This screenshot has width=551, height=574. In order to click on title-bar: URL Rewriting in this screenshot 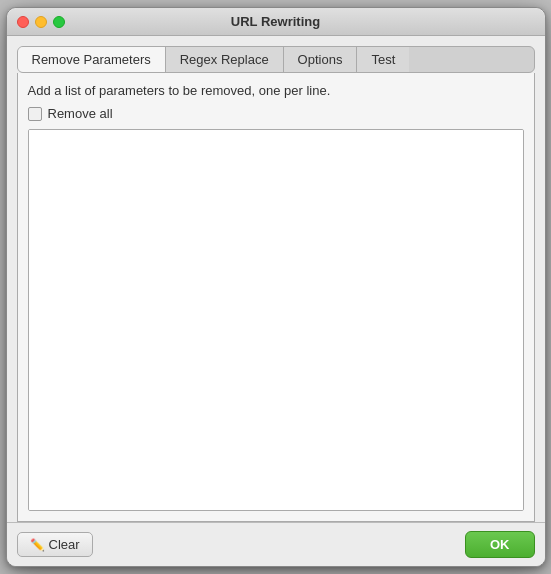, I will do `click(276, 22)`.